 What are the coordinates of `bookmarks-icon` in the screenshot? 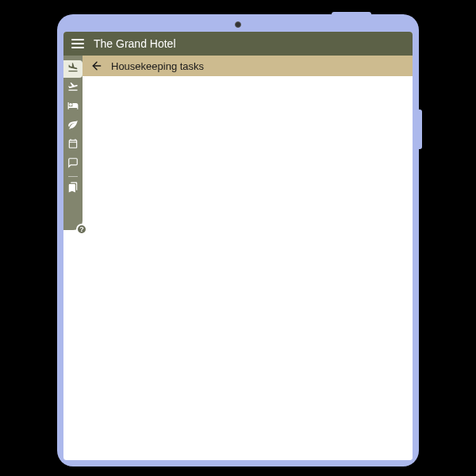 It's located at (73, 189).